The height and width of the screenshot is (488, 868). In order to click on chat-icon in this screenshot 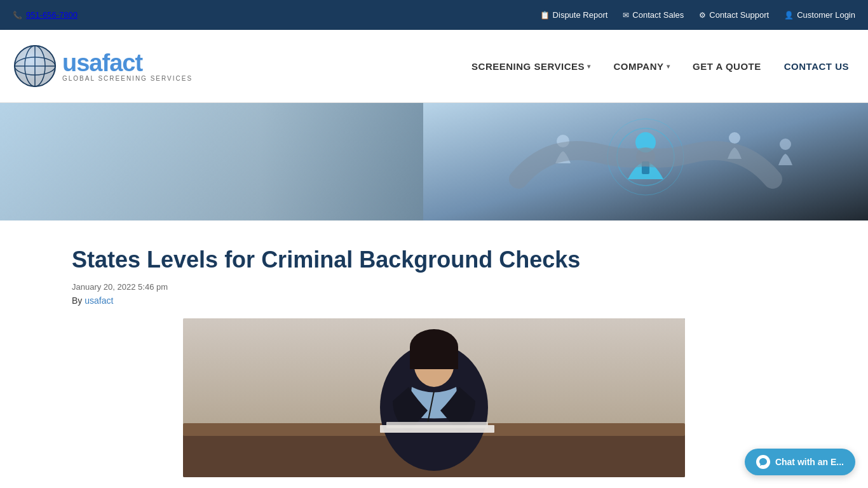, I will do `click(763, 462)`.